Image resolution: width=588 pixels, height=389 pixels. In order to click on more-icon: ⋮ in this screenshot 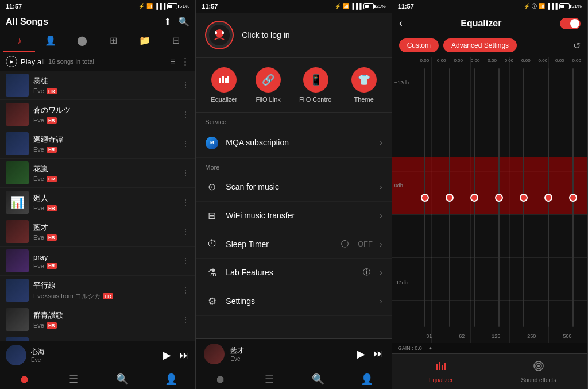, I will do `click(185, 61)`.